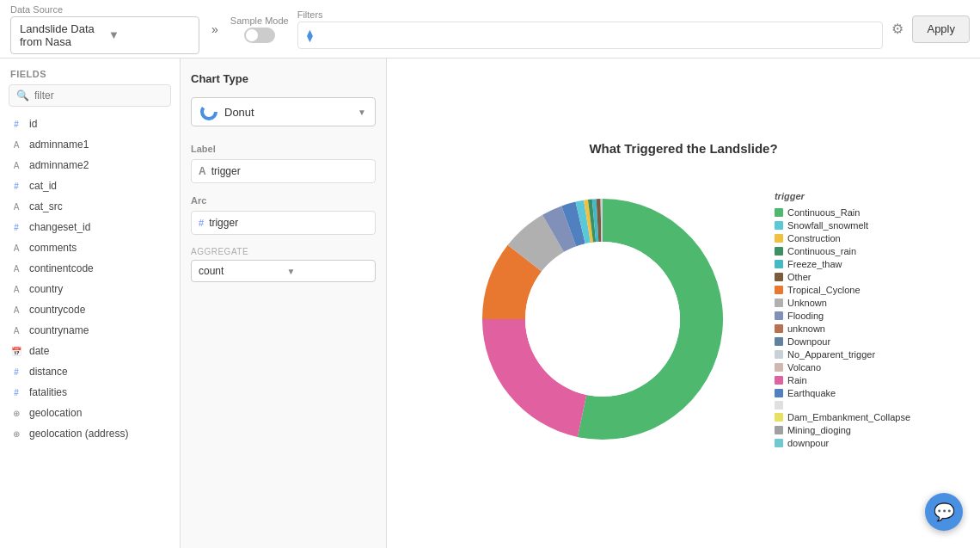  I want to click on field-type-icon: 📅, so click(16, 351).